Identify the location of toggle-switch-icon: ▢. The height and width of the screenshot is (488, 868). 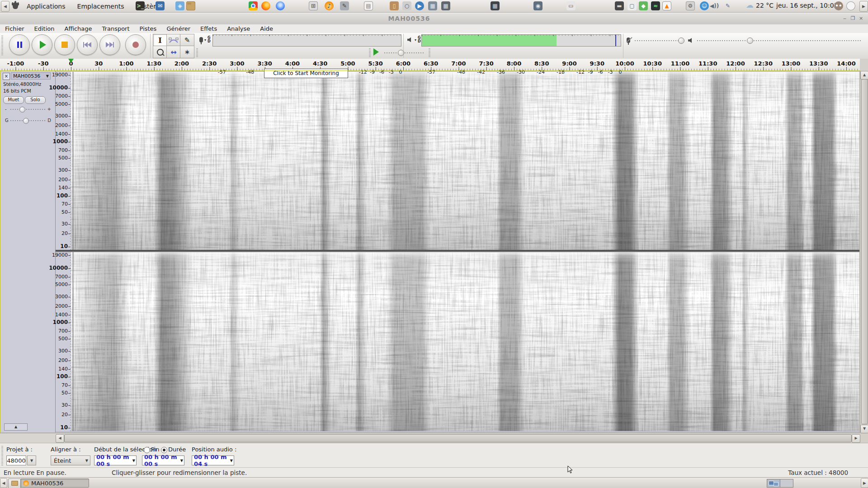
(632, 6).